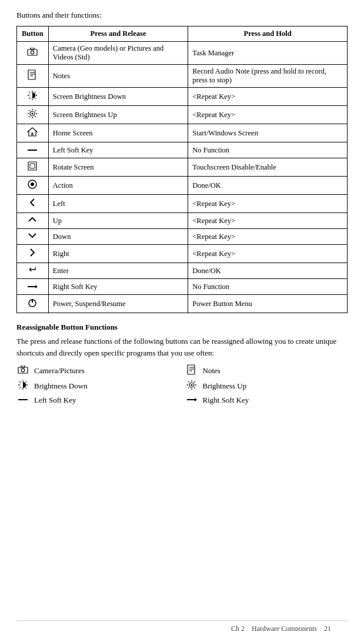  I want to click on left-soft-key-icon, so click(33, 151).